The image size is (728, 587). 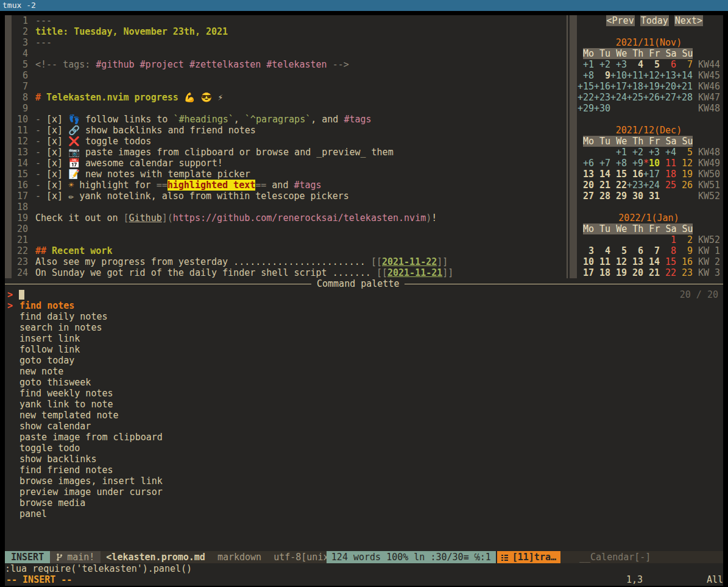 What do you see at coordinates (586, 86) in the screenshot?
I see `calendar-day: +15` at bounding box center [586, 86].